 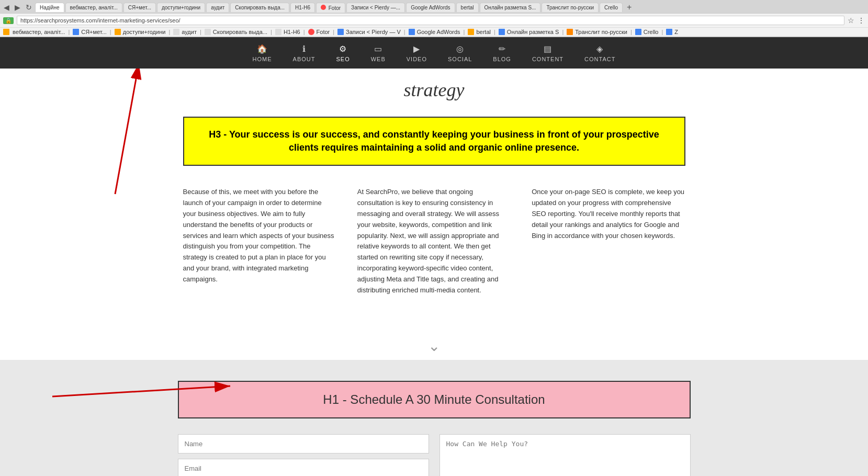 What do you see at coordinates (483, 32) in the screenshot?
I see `bookmark-item: bertal` at bounding box center [483, 32].